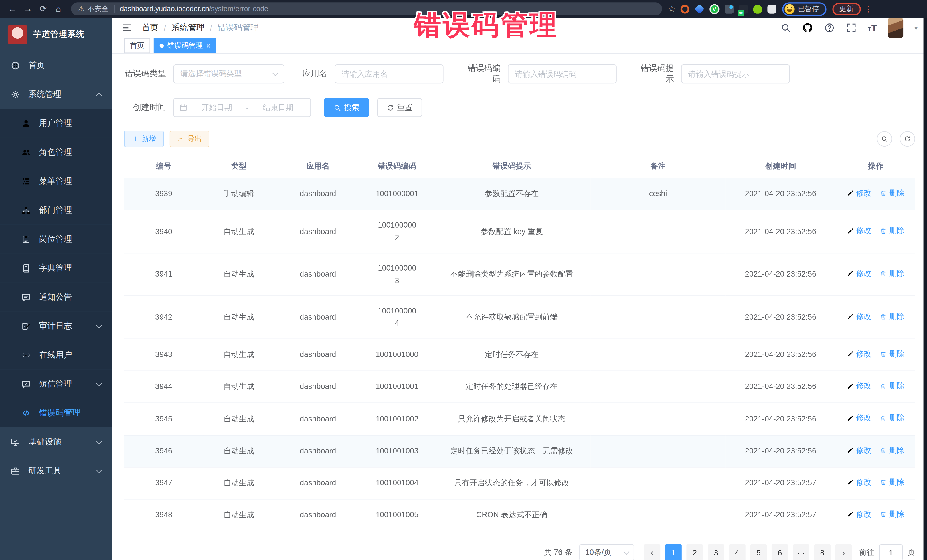  I want to click on breadcrumb-item: 首页, so click(150, 28).